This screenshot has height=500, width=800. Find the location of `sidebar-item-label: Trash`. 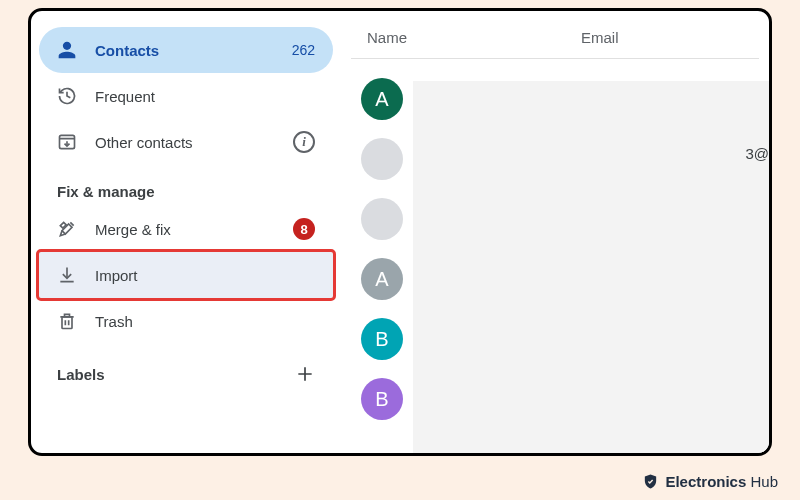

sidebar-item-label: Trash is located at coordinates (205, 322).